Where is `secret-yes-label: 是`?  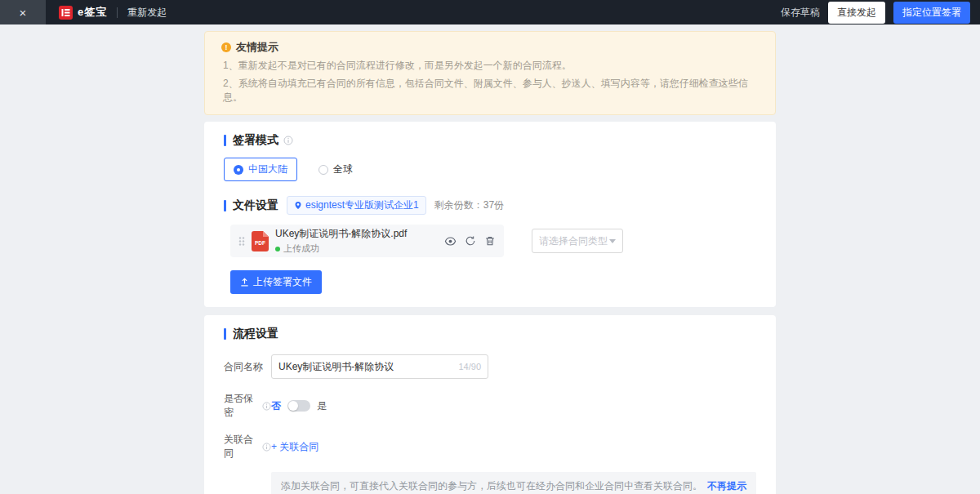
secret-yes-label: 是 is located at coordinates (322, 407).